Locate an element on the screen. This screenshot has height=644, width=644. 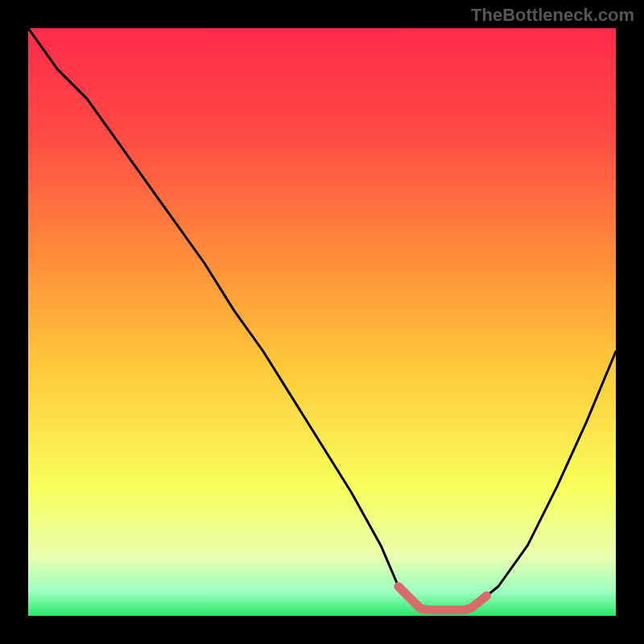
watermark-text: TheBottleneck.com is located at coordinates (552, 15).